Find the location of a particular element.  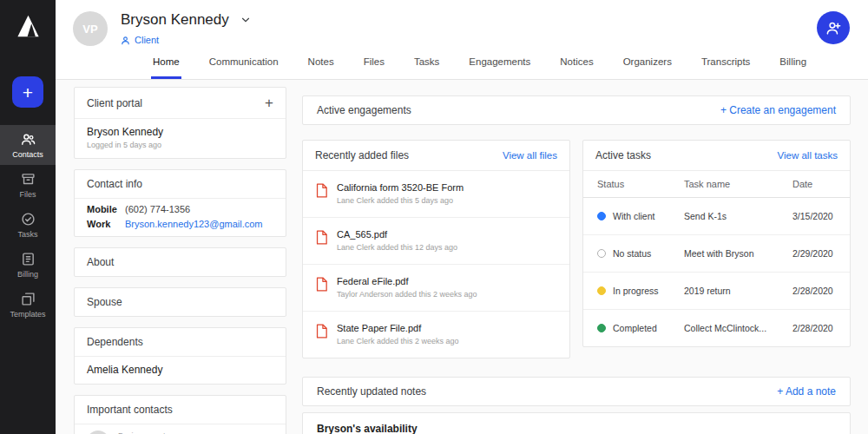

portal-user-name: Bryson Kennedy is located at coordinates (181, 132).